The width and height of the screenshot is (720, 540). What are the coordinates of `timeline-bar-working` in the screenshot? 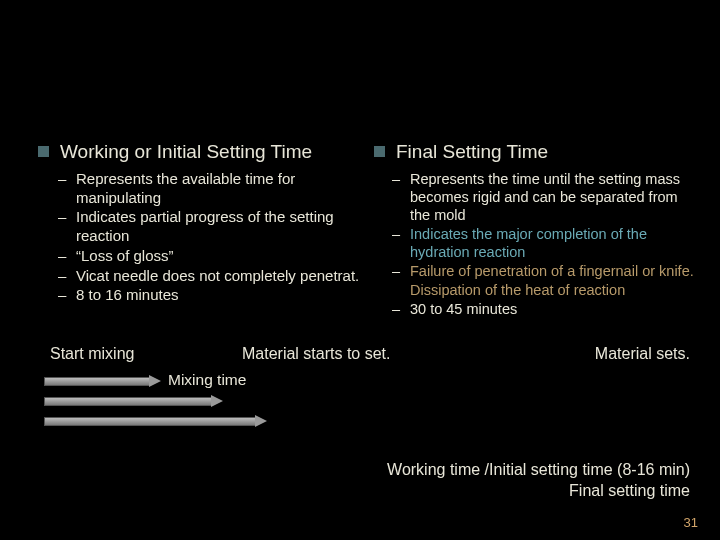 It's located at (128, 402).